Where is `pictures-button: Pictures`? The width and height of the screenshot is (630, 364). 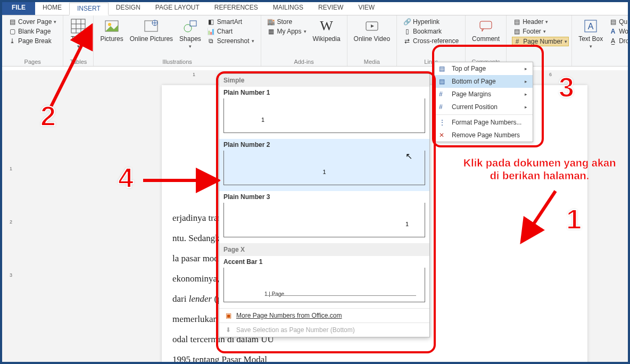
pictures-button: Pictures is located at coordinates (112, 30).